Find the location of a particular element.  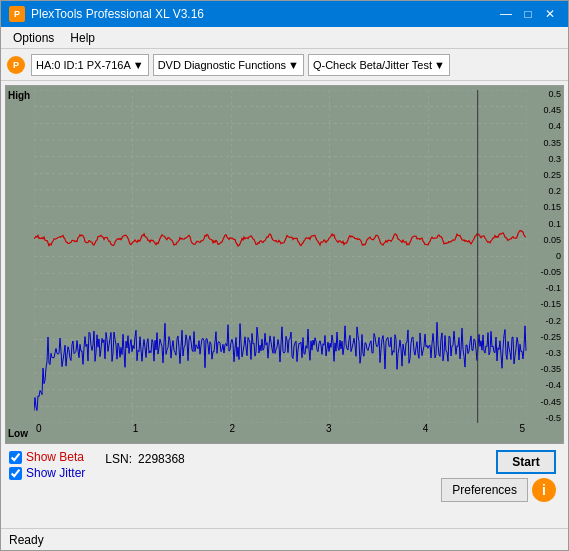

y-label-2: 0.4 is located at coordinates (545, 126).